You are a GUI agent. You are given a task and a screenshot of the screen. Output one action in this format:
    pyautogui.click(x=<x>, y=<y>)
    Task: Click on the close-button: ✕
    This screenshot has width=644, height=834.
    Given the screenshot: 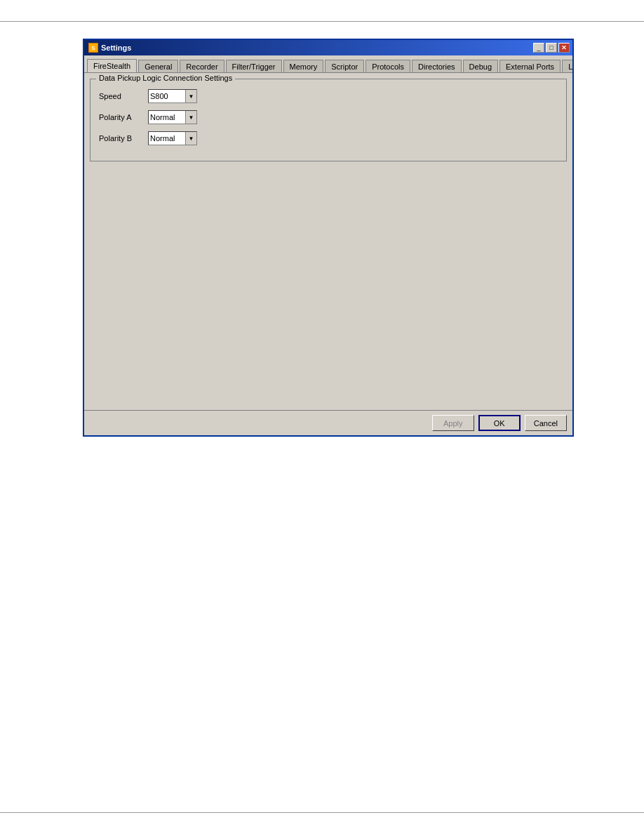 What is the action you would take?
    pyautogui.click(x=564, y=48)
    